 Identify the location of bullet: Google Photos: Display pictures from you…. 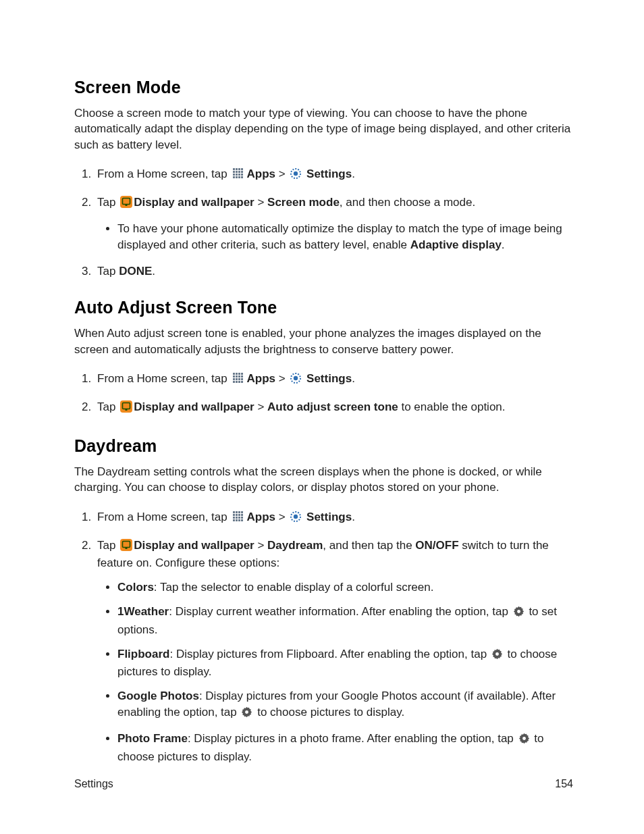
(346, 705).